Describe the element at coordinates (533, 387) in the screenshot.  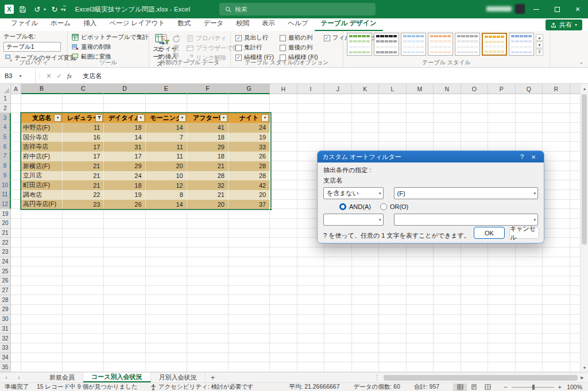
I see `zoom-slider-thumb` at that location.